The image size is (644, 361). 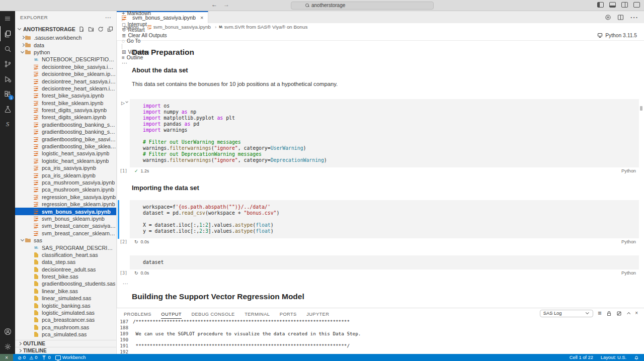 I want to click on toggle-panel-icon, so click(x=613, y=5).